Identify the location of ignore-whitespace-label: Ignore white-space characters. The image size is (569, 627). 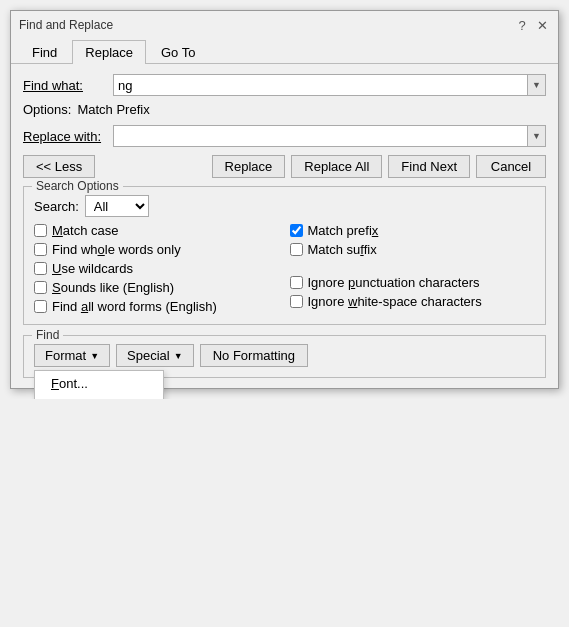
(395, 302).